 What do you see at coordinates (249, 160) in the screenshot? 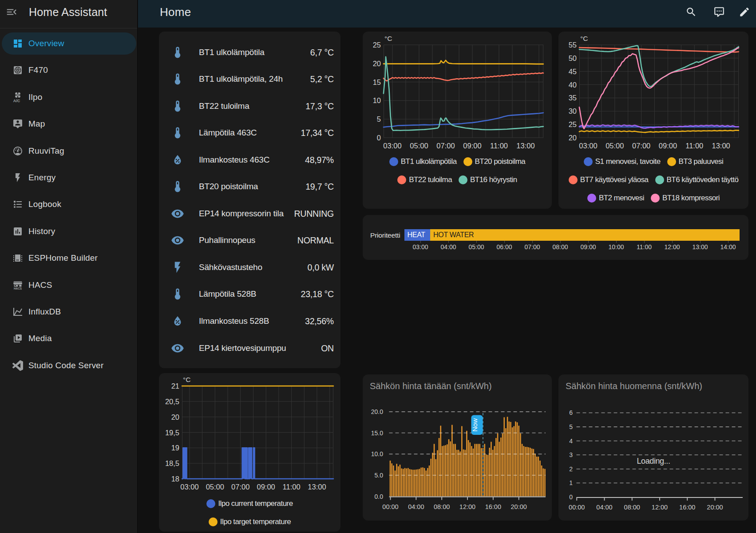
I see `entity-row: Ilmankosteus 463C48,97%` at bounding box center [249, 160].